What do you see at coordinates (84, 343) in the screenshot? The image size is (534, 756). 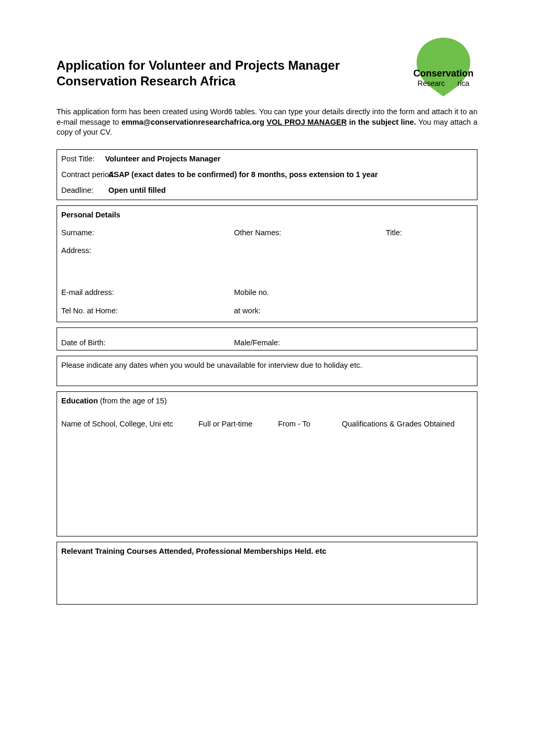 I see `dob-label: Date of Birth:` at bounding box center [84, 343].